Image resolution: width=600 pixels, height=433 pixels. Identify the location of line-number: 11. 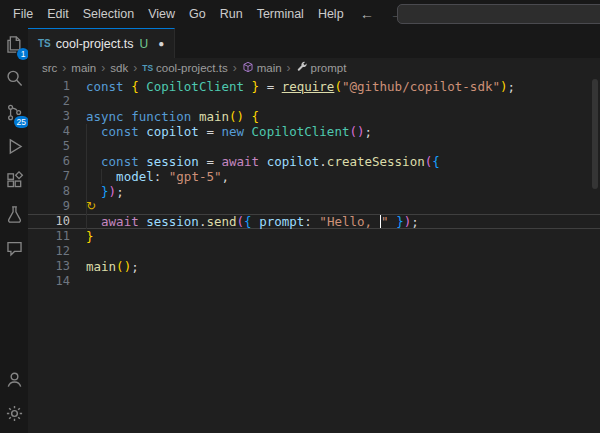
(49, 236).